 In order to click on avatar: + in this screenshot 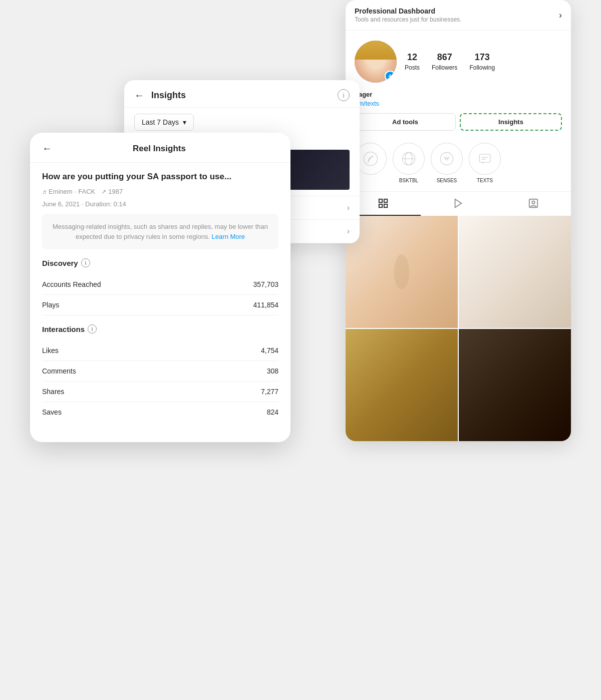, I will do `click(376, 62)`.